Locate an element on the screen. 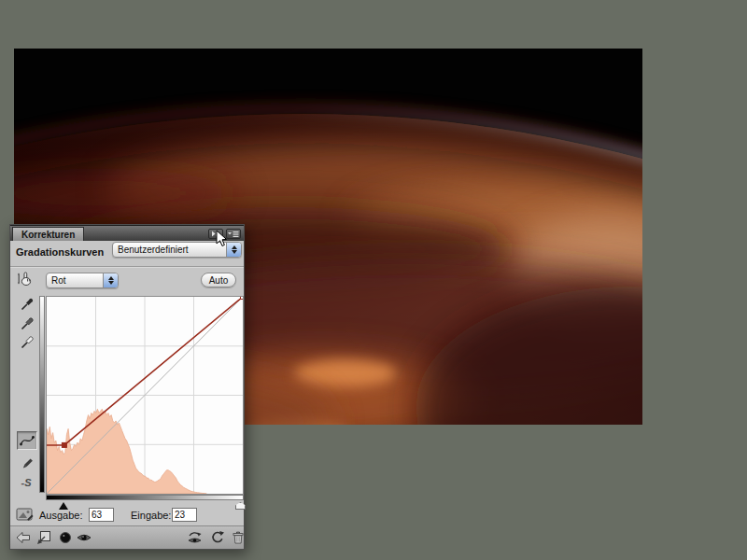  pencil-draw-curve-icon is located at coordinates (27, 464).